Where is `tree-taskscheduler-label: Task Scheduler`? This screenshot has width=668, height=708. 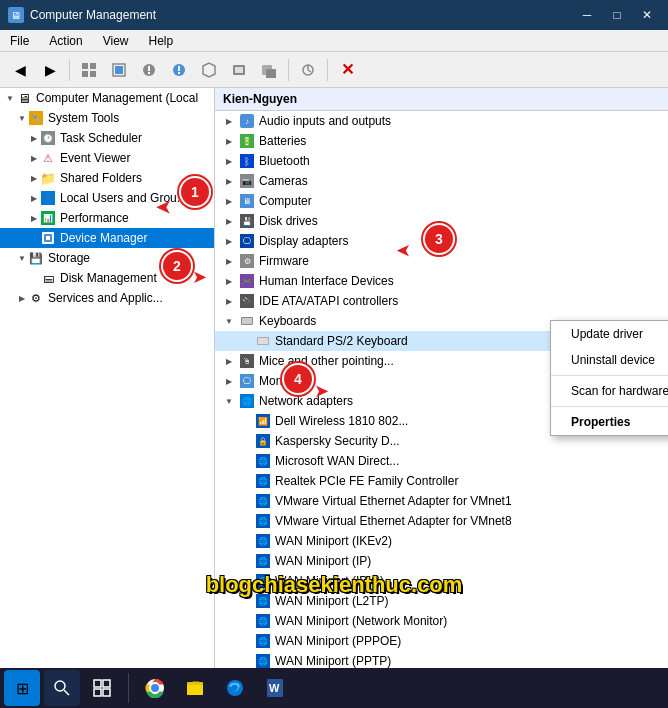
tree-taskscheduler-label: Task Scheduler is located at coordinates (101, 138).